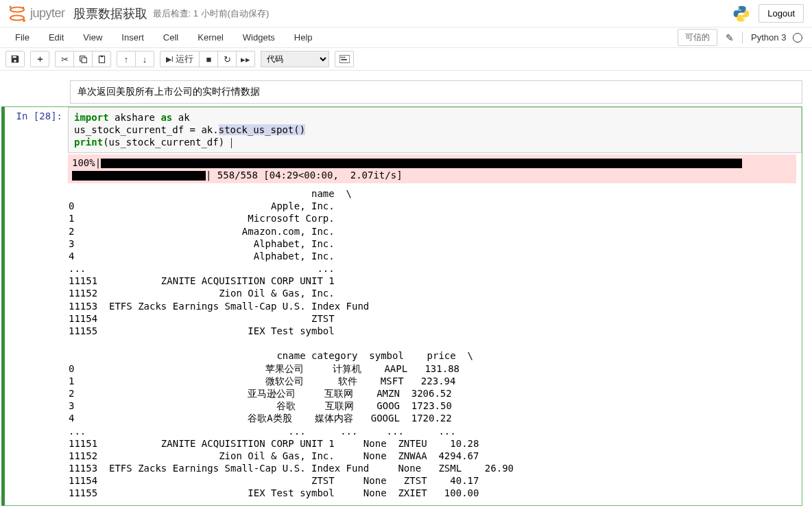 This screenshot has height=508, width=812. Describe the element at coordinates (17, 14) in the screenshot. I see `jupyter-icon` at that location.